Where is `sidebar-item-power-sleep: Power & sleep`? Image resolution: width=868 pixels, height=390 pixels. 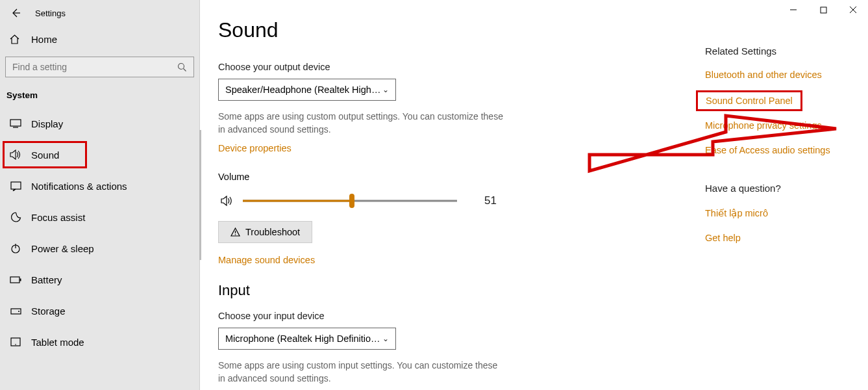 sidebar-item-power-sleep: Power & sleep is located at coordinates (100, 248).